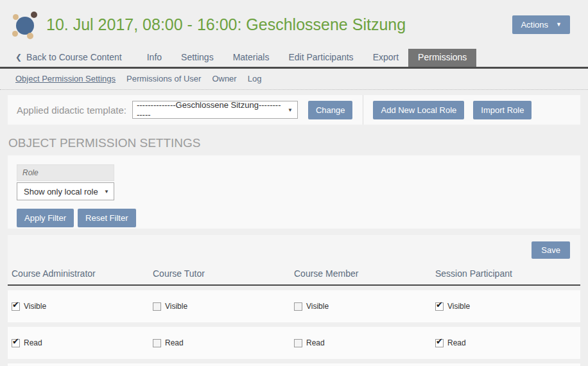 The height and width of the screenshot is (366, 588). What do you see at coordinates (15, 307) in the screenshot?
I see `visible-checkbox-course-administrator: ✔` at bounding box center [15, 307].